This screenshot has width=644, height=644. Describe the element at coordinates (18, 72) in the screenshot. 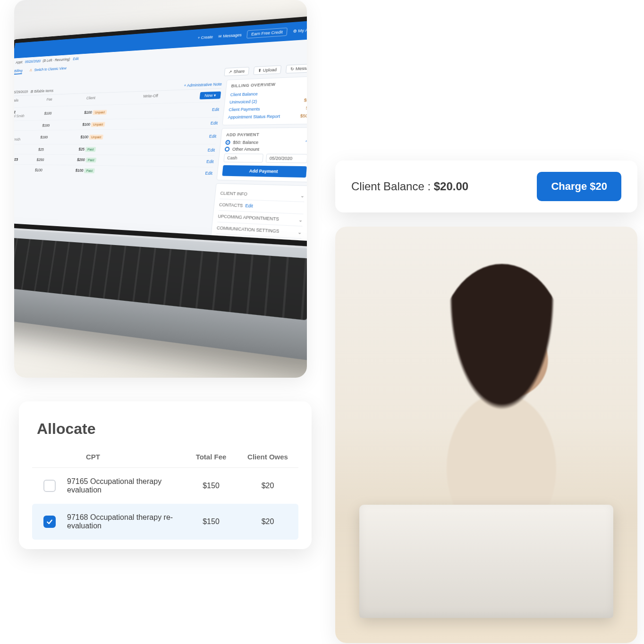

I see `tab-billing: Billing` at that location.